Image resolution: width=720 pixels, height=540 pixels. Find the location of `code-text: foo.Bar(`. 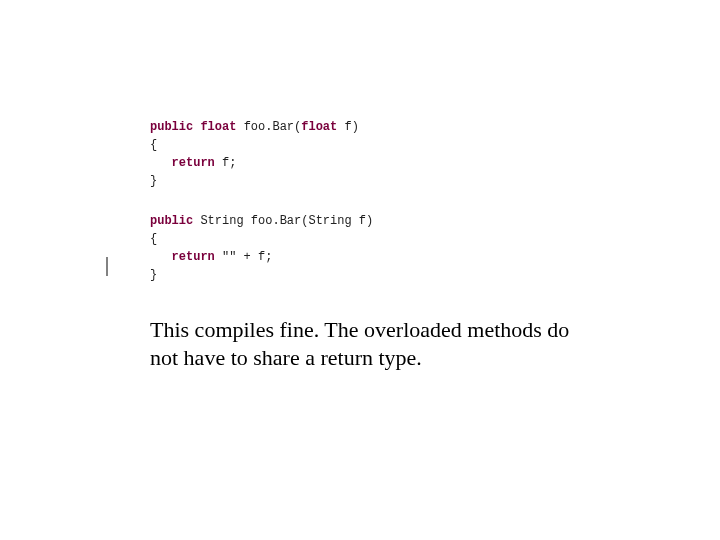

code-text: foo.Bar( is located at coordinates (268, 127).